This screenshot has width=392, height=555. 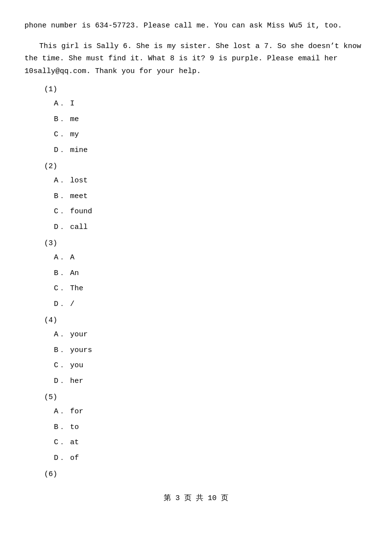 I want to click on option-3-2: B． An, so click(x=211, y=274).